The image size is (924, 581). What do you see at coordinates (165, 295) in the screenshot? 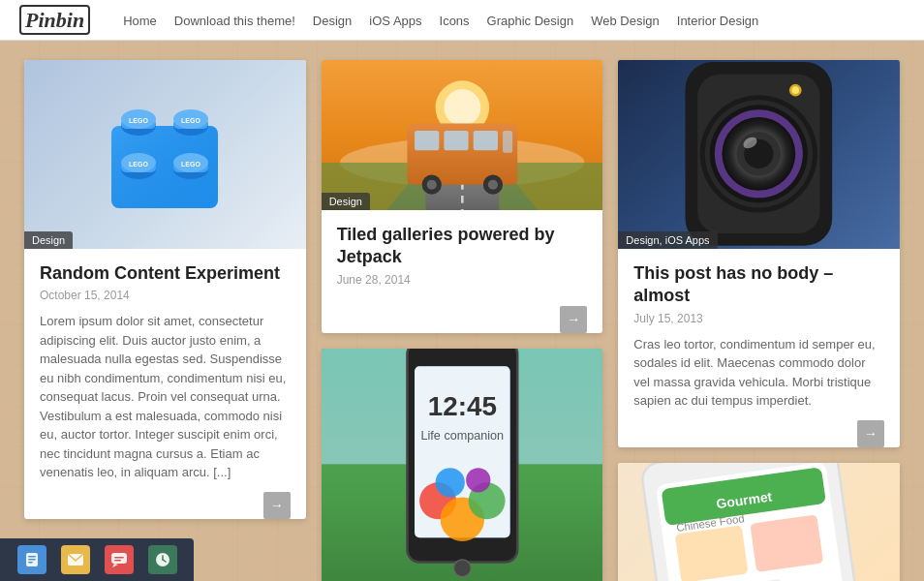
I see `card-date-1: October 15, 2014` at bounding box center [165, 295].